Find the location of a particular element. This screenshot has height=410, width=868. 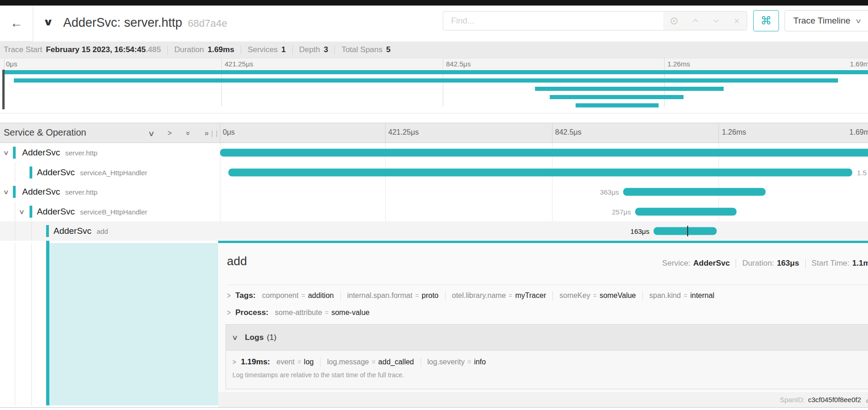

copy-link-icon is located at coordinates (866, 399).